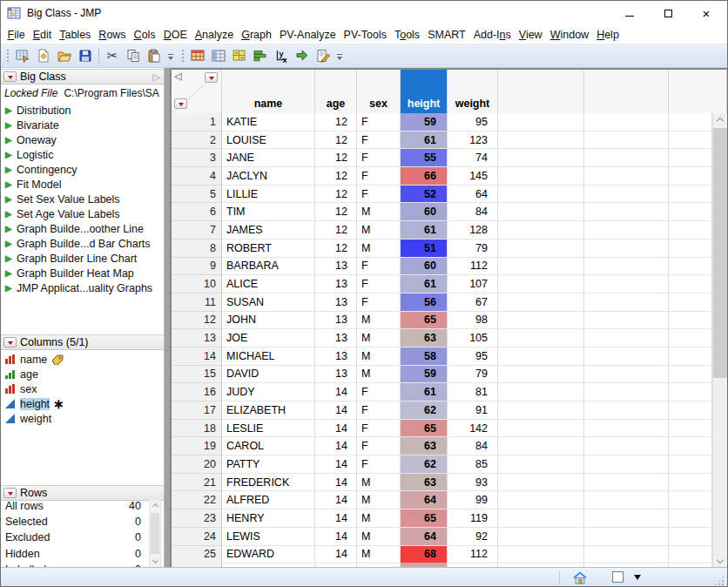 The height and width of the screenshot is (587, 728). Describe the element at coordinates (268, 411) in the screenshot. I see `cell-name: ELIZABETH` at that location.